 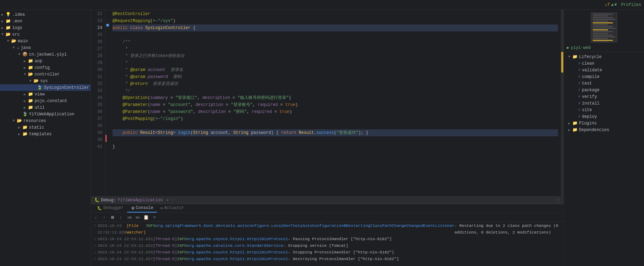 What do you see at coordinates (45, 74) in the screenshot?
I see `sidebar-item-controller: ▼ 📂 controller` at bounding box center [45, 74].